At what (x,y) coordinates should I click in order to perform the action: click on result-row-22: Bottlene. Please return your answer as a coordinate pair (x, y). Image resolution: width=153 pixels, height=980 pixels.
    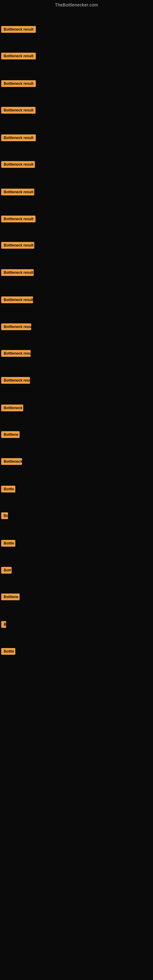
    Looking at the image, I should click on (10, 597).